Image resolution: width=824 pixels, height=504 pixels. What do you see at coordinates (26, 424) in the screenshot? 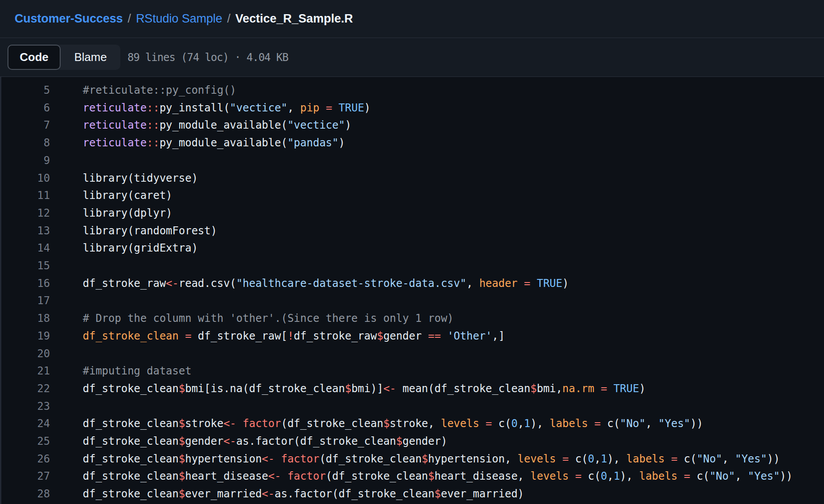
I see `line-number: 24` at bounding box center [26, 424].